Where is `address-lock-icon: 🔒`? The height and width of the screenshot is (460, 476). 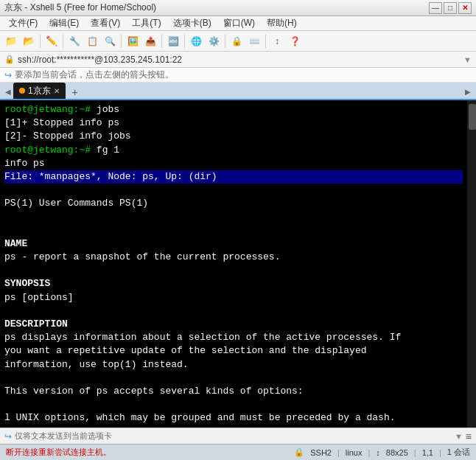 address-lock-icon: 🔒 is located at coordinates (10, 59).